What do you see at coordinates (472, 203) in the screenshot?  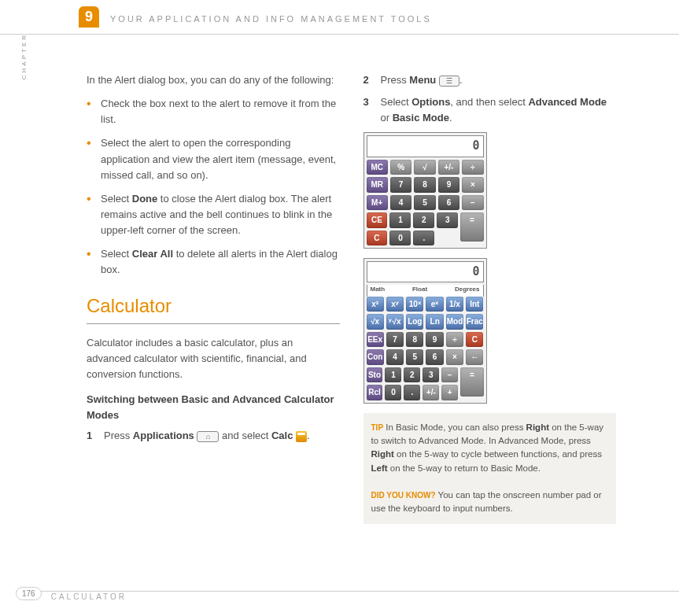 I see `key-sub: −` at bounding box center [472, 203].